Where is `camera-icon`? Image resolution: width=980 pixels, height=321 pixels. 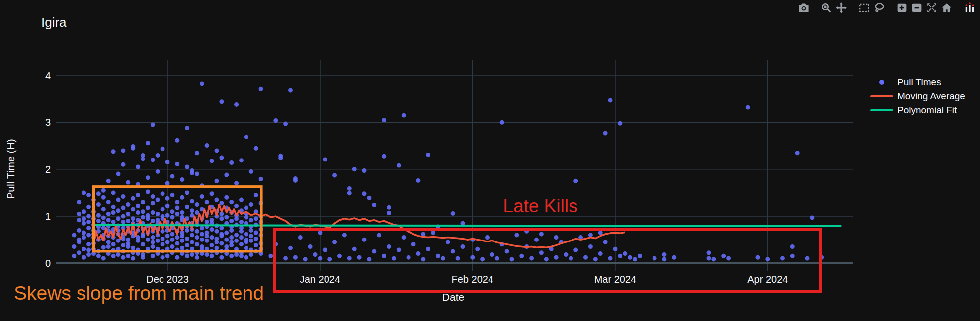 camera-icon is located at coordinates (804, 8).